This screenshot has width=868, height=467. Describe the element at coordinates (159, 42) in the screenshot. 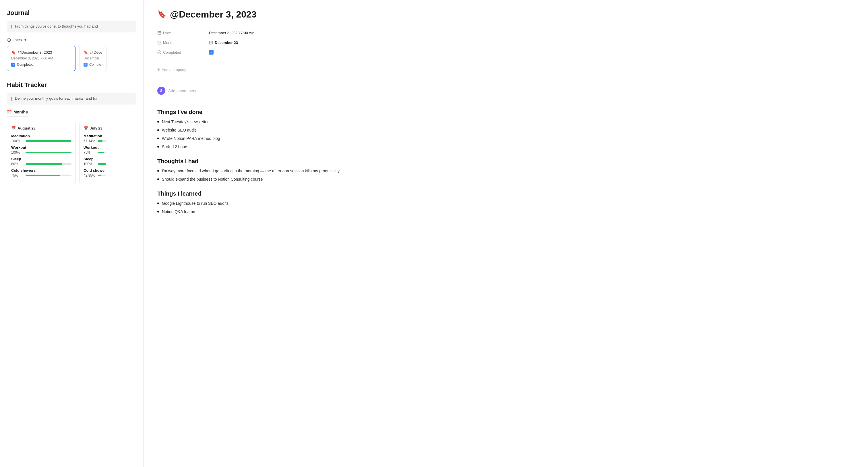

I see `month-icon` at that location.